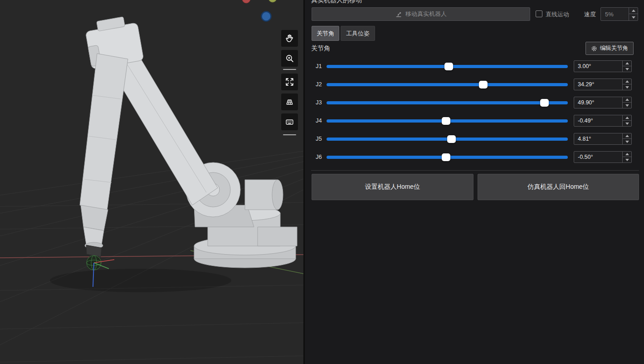 This screenshot has height=364, width=644. What do you see at coordinates (610, 48) in the screenshot?
I see `edit-joint-angles-button: 编辑关节角` at bounding box center [610, 48].